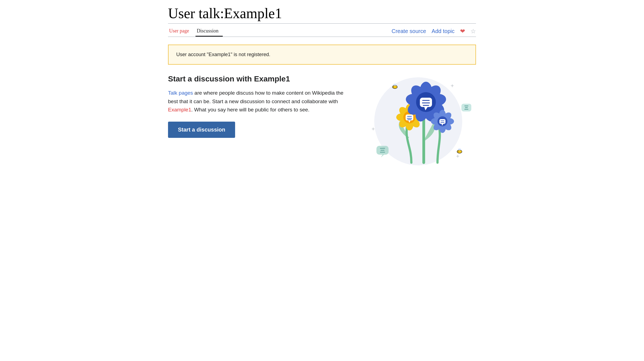 Image resolution: width=644 pixels, height=361 pixels. I want to click on add-topic-link: Add topic, so click(443, 31).